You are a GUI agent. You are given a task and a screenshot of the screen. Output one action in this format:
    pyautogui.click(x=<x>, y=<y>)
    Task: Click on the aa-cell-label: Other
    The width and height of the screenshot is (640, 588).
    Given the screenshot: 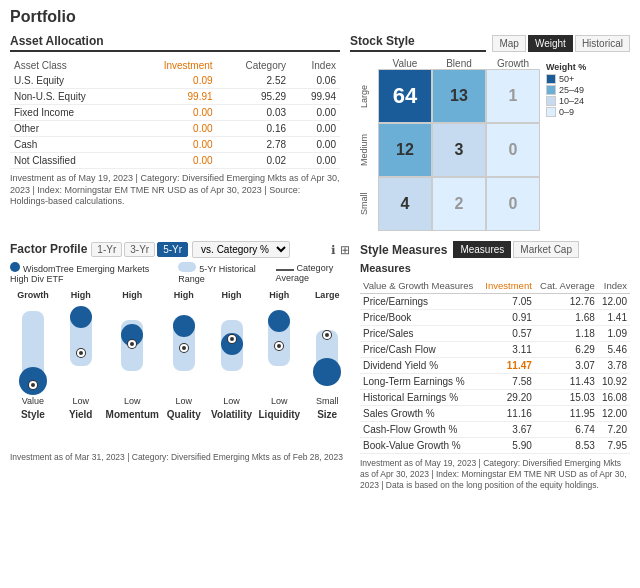 What is the action you would take?
    pyautogui.click(x=70, y=129)
    